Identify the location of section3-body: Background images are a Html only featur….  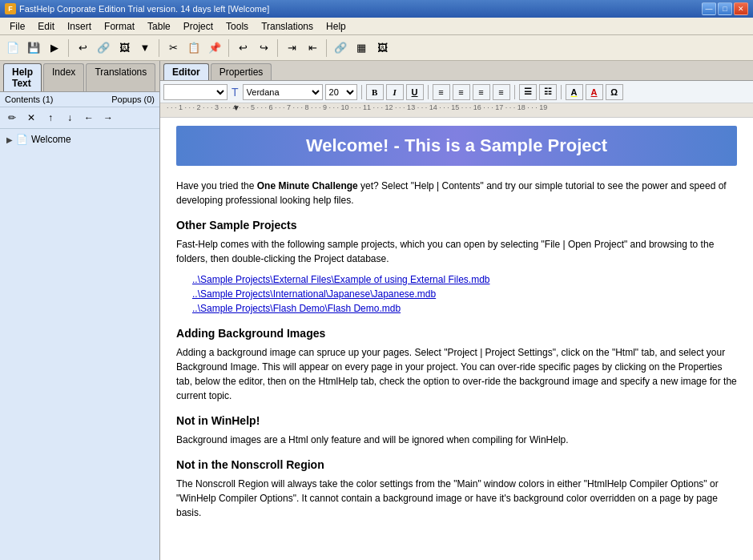
(457, 440).